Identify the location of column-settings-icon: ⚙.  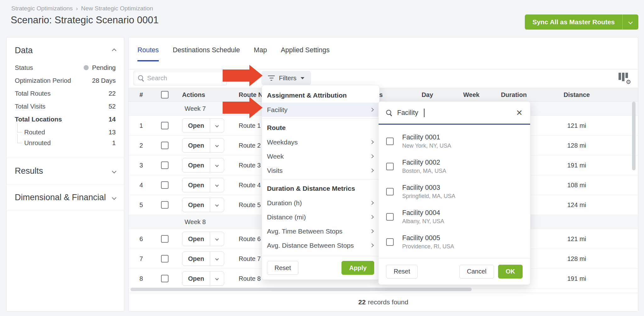
(624, 78).